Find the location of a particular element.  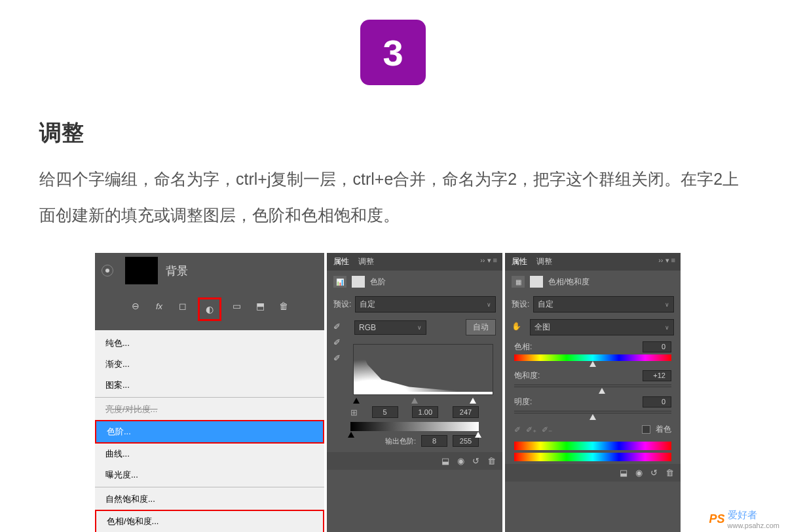

light-thumb is located at coordinates (593, 417).